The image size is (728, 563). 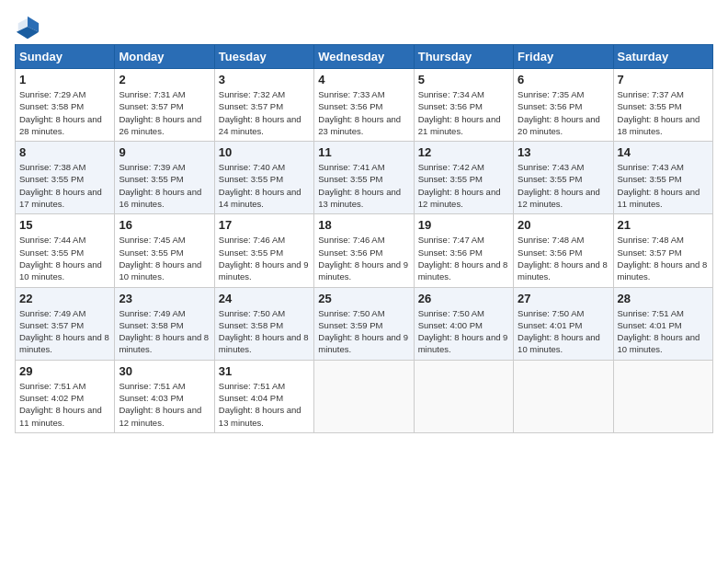 I want to click on day-info: Sunrise: 7:33 AMSunset: 3:56 PMDaylight:…, so click(x=359, y=112).